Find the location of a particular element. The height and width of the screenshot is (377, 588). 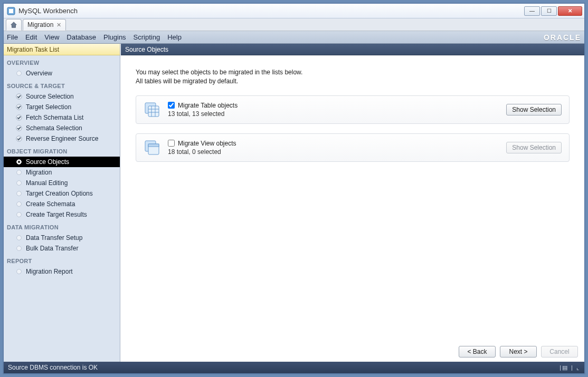

task-label: Schemata Selection is located at coordinates (54, 128).